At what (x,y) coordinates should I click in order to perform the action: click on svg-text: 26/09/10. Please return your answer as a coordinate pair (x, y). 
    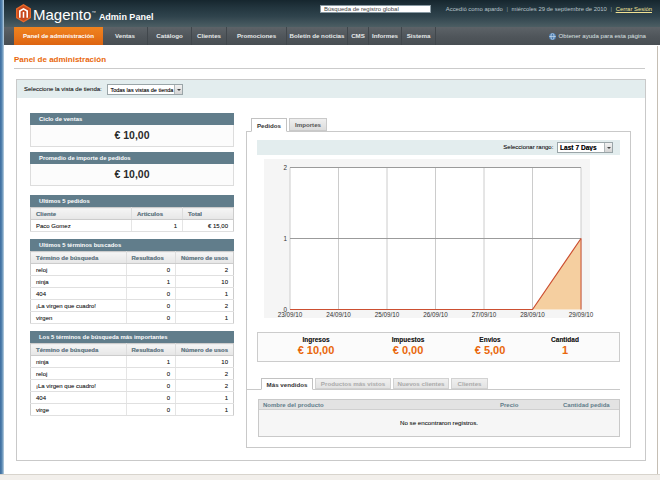
    Looking at the image, I should click on (436, 314).